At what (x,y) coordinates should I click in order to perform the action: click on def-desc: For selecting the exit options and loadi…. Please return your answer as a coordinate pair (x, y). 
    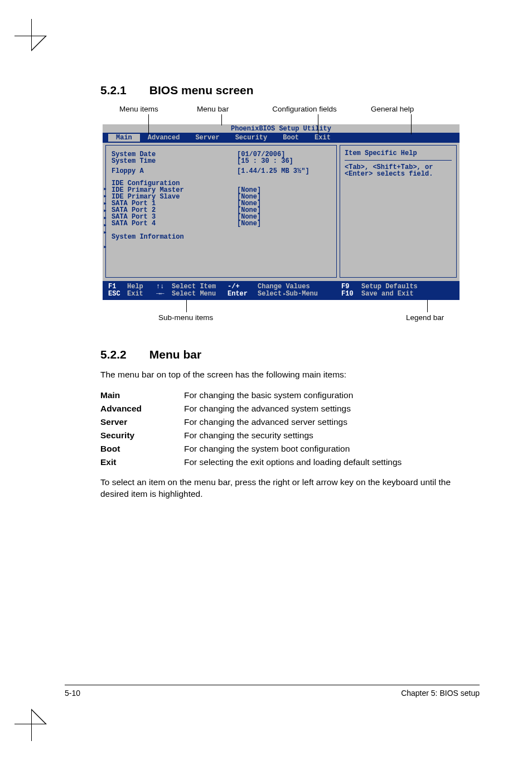
    Looking at the image, I should click on (293, 462).